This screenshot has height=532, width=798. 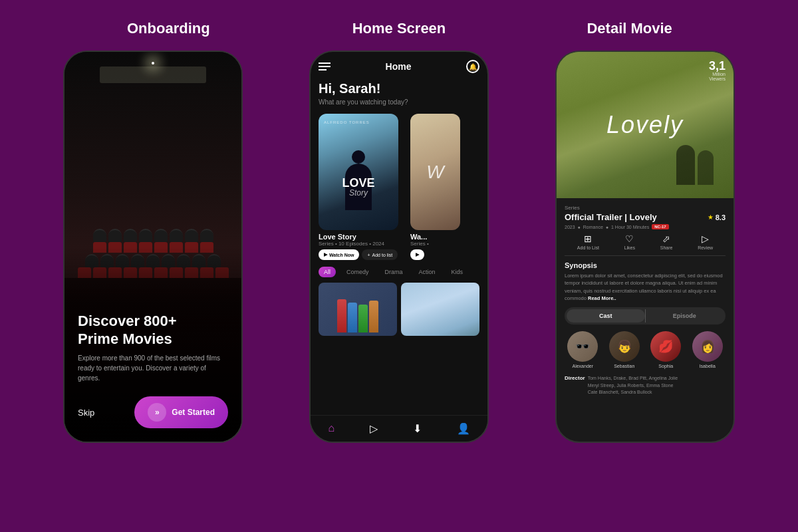 I want to click on sebastian-avatar: 👦, so click(x=624, y=346).